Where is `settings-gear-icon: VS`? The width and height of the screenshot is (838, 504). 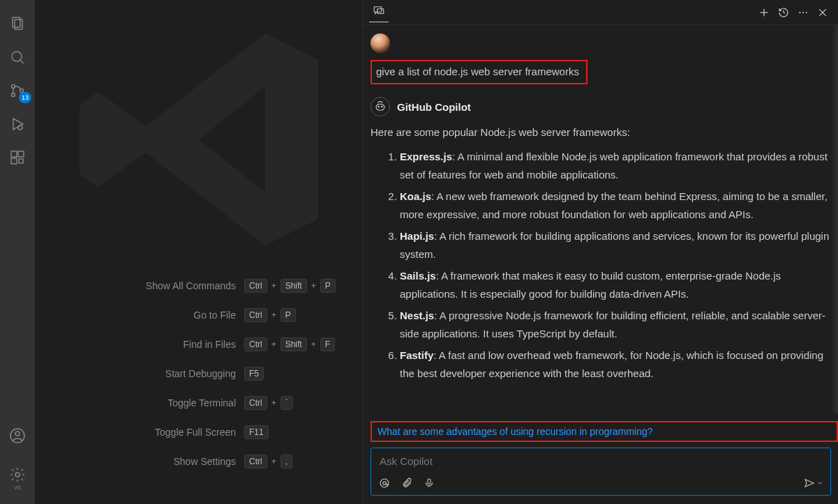 settings-gear-icon: VS is located at coordinates (17, 475).